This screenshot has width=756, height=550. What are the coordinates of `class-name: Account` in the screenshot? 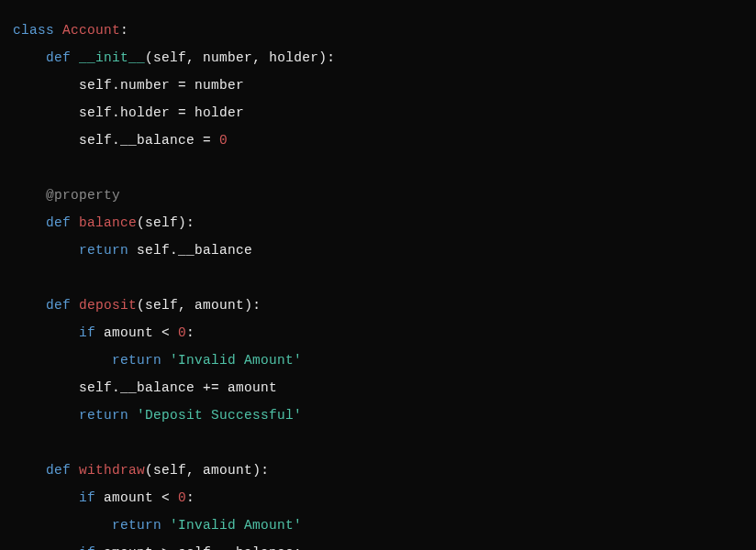 It's located at (92, 30).